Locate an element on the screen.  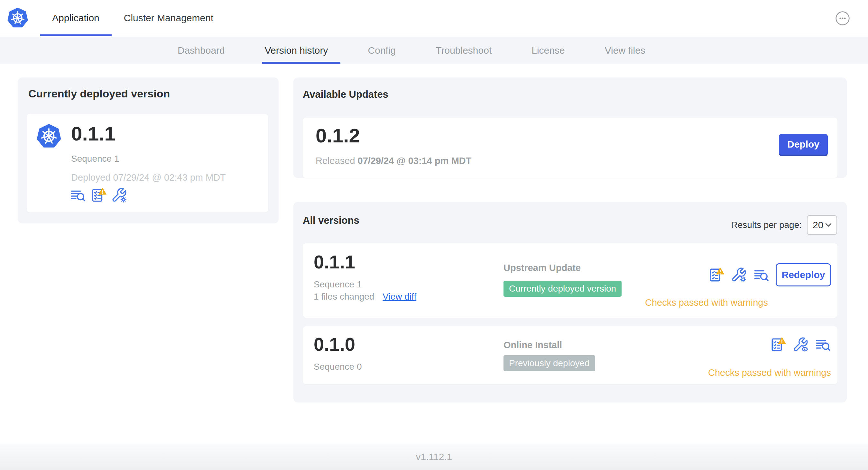
ellipsis-circle-icon is located at coordinates (843, 18).